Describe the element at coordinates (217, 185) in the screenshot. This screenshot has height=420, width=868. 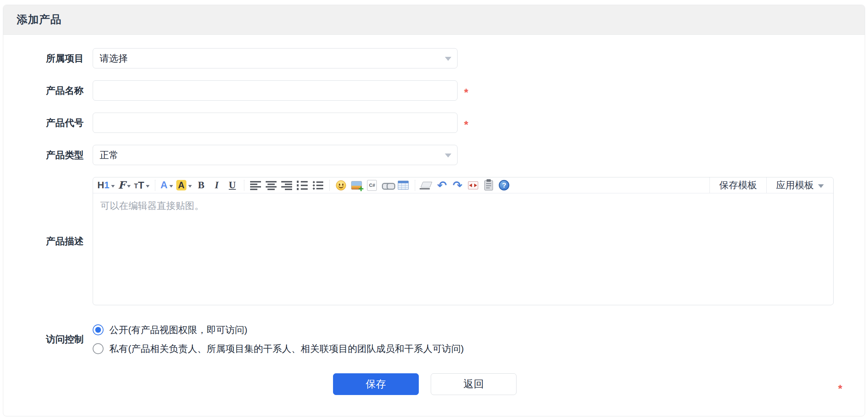
I see `italic-icon: I` at that location.